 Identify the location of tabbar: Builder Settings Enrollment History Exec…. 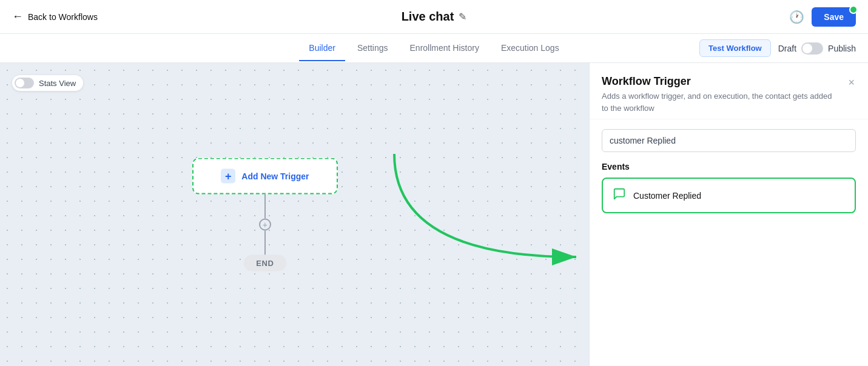
(434, 48).